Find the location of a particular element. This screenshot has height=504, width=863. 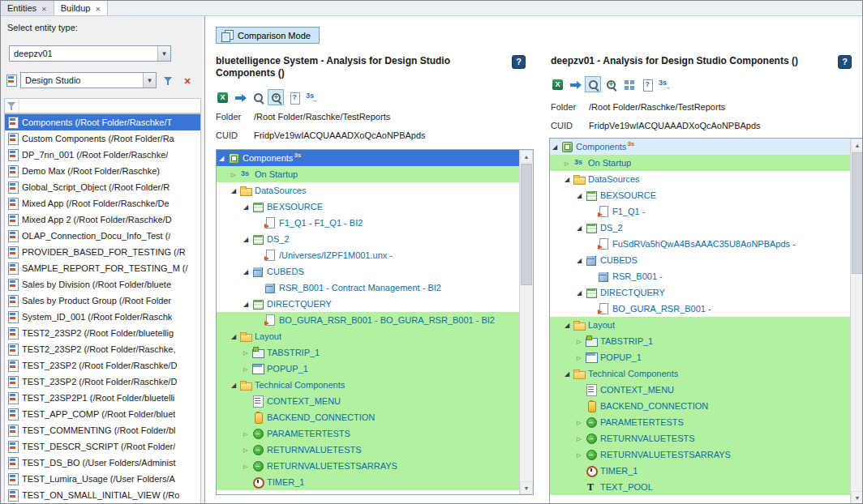

entity-type-combobox: Design Studio is located at coordinates (88, 80).